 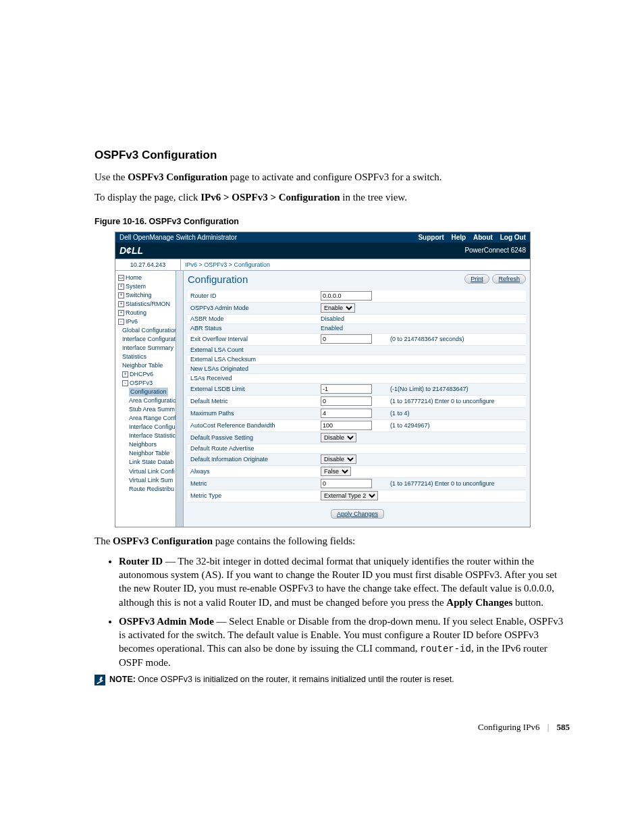 I want to click on tree-system: +System, so click(x=151, y=286).